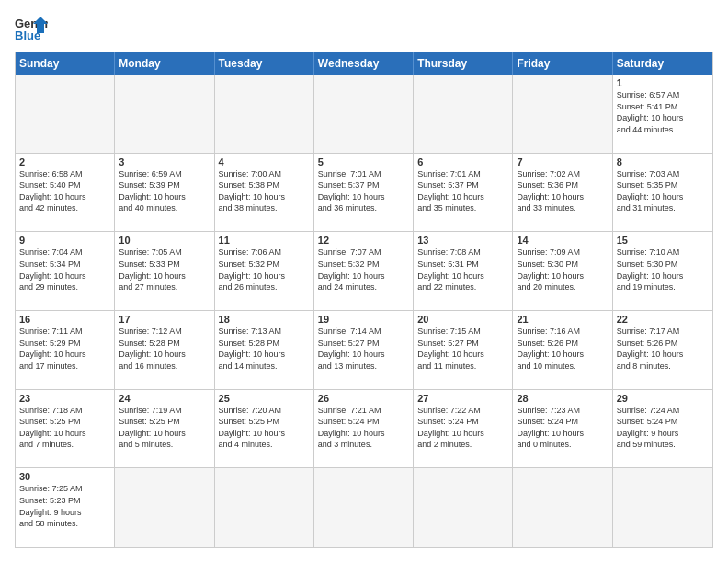  I want to click on svg-text: Blue, so click(28, 35).